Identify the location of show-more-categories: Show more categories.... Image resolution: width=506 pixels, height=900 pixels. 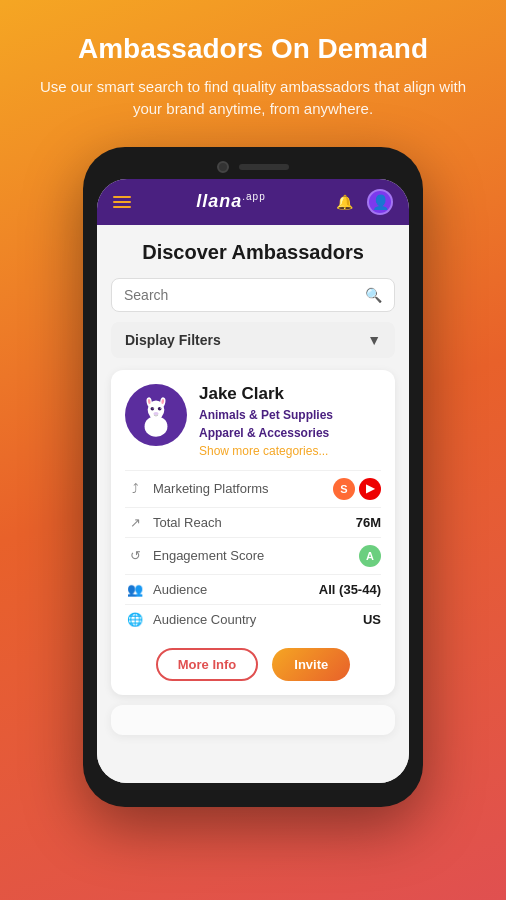
(290, 451).